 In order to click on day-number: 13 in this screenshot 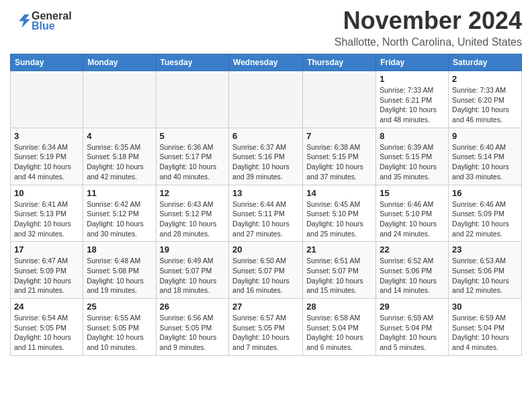, I will do `click(266, 193)`.